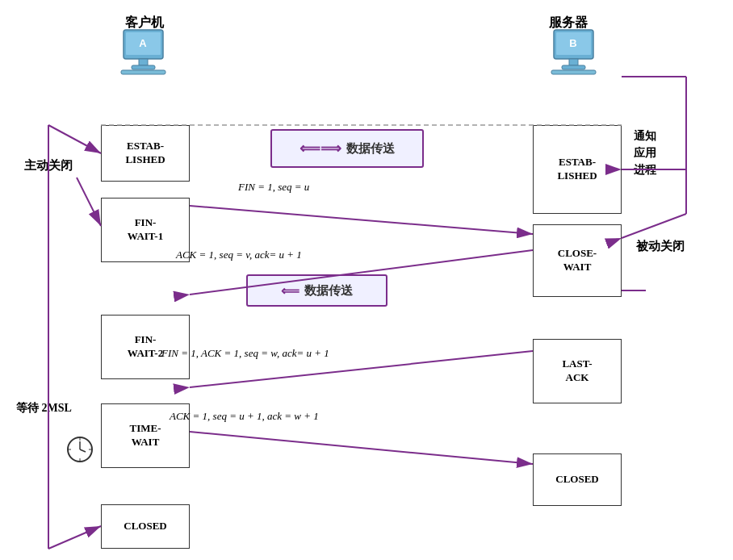  What do you see at coordinates (44, 408) in the screenshot?
I see `wait-2msl-label: 等待 2MSL` at bounding box center [44, 408].